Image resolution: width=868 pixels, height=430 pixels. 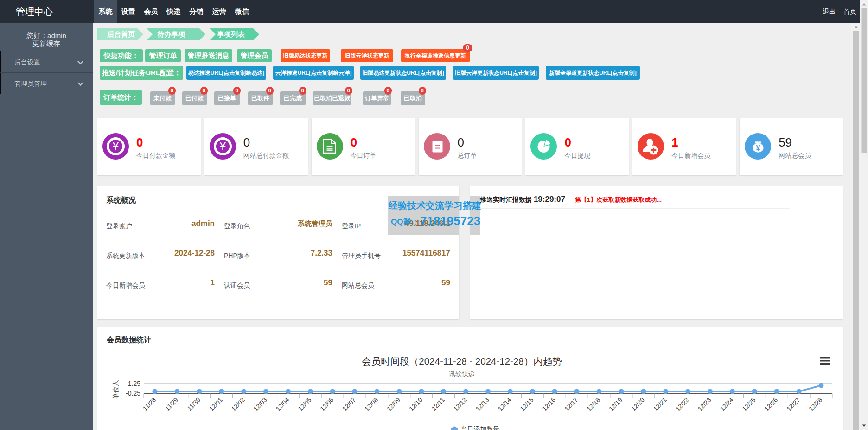 I want to click on svg-text: 12/28, so click(x=816, y=404).